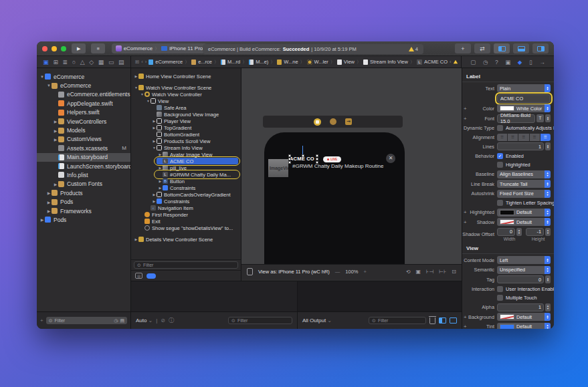 This screenshot has height=387, width=588. What do you see at coordinates (186, 188) in the screenshot?
I see `outline-row: ▶Constraints` at bounding box center [186, 188].